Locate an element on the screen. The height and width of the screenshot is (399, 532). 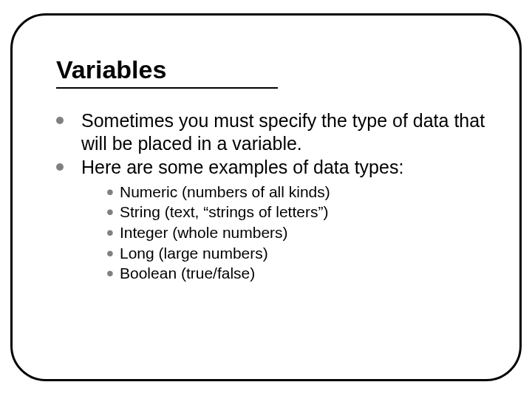
bullet-item: Here are some examples of data types: is located at coordinates (276, 167).